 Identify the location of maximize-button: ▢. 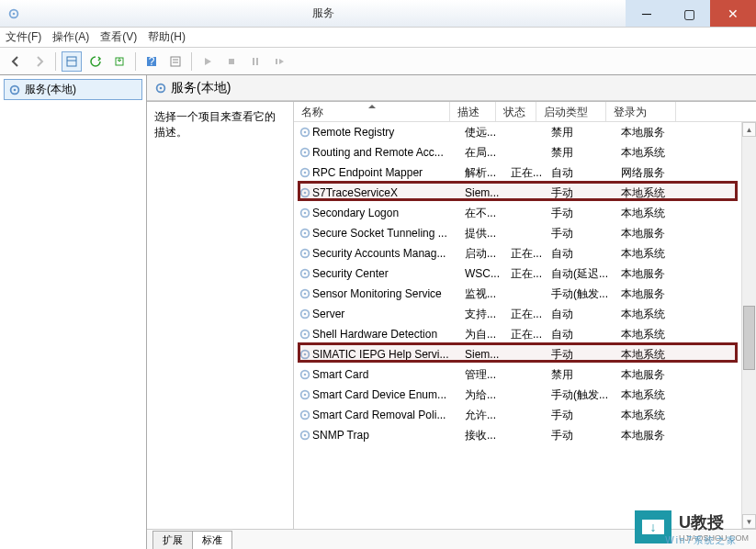
(689, 13).